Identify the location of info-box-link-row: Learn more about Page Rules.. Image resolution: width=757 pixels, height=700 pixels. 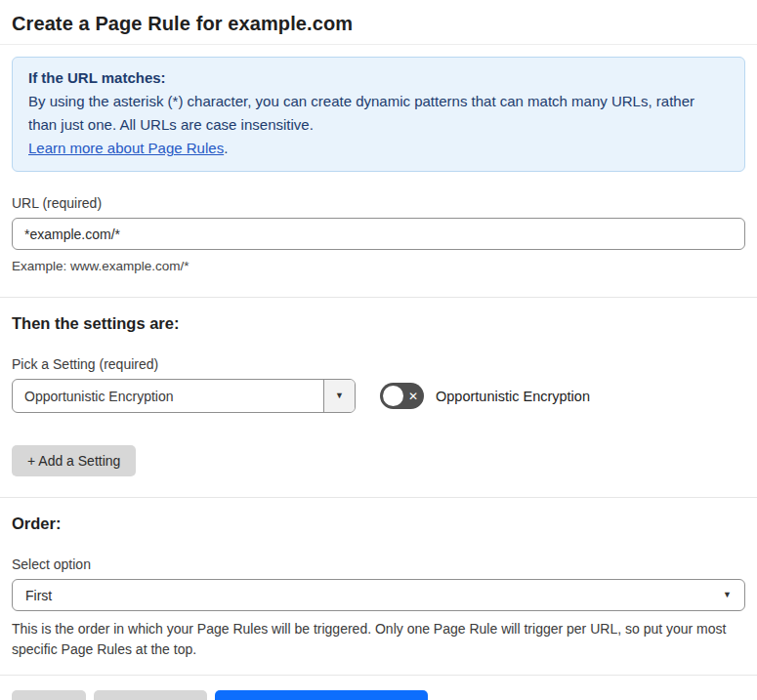
(379, 148).